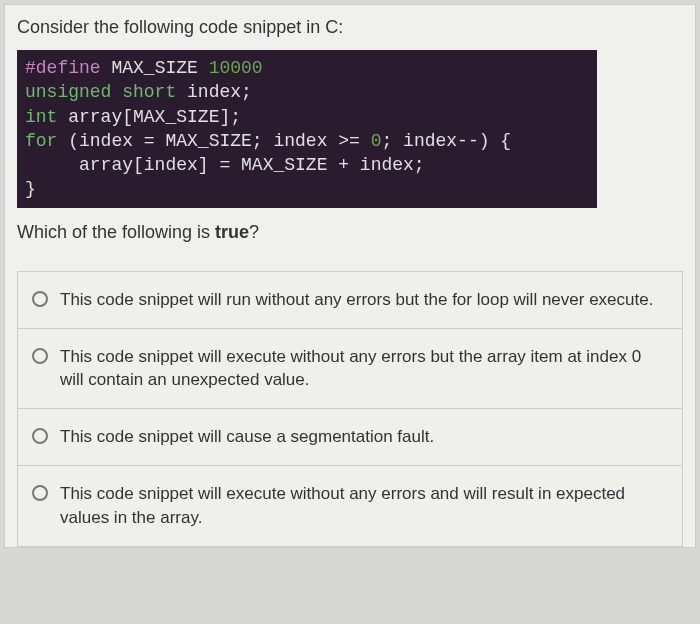 The width and height of the screenshot is (700, 624). I want to click on code-token: array[index] = MAX_SIZE + index;, so click(225, 165).